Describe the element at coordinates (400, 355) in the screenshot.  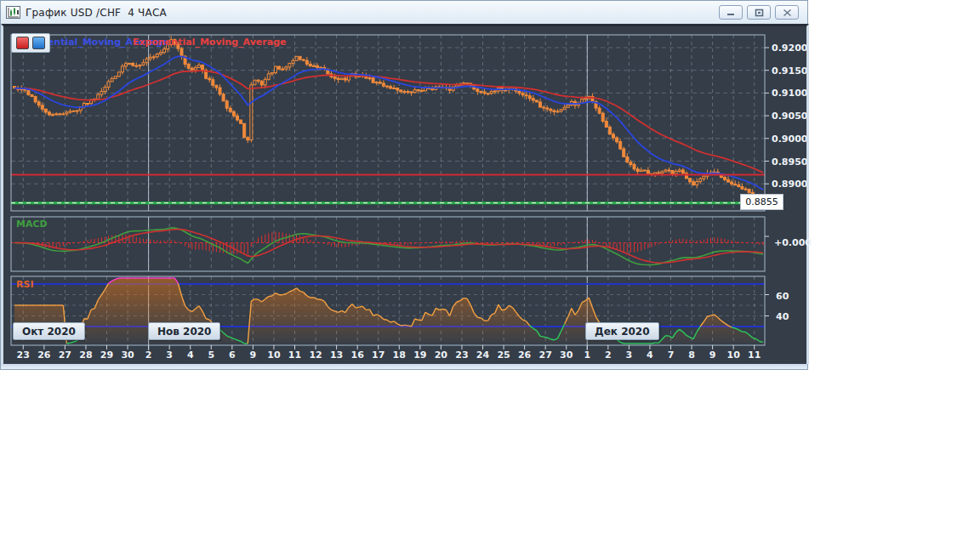
I see `svg-text: 18` at that location.